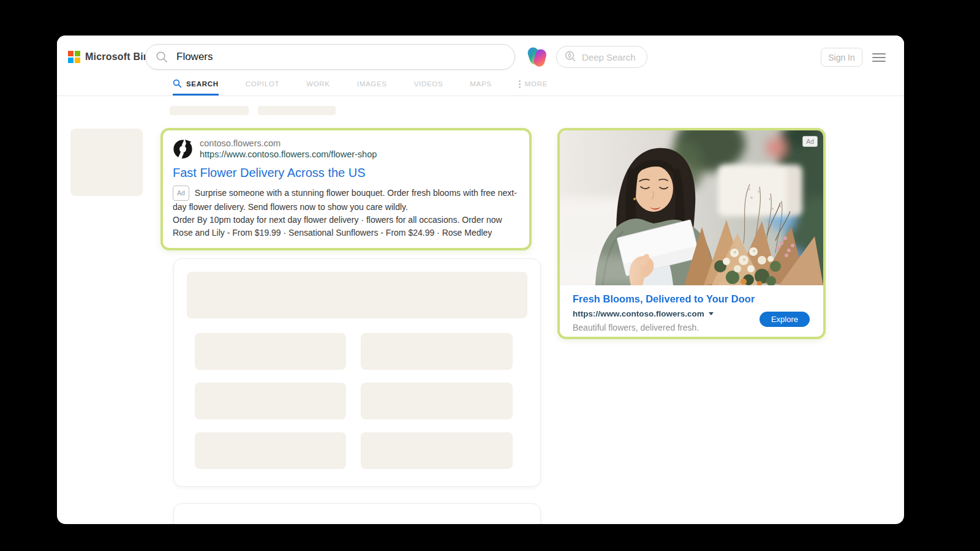  What do you see at coordinates (318, 85) in the screenshot?
I see `tab-work: WORK` at bounding box center [318, 85].